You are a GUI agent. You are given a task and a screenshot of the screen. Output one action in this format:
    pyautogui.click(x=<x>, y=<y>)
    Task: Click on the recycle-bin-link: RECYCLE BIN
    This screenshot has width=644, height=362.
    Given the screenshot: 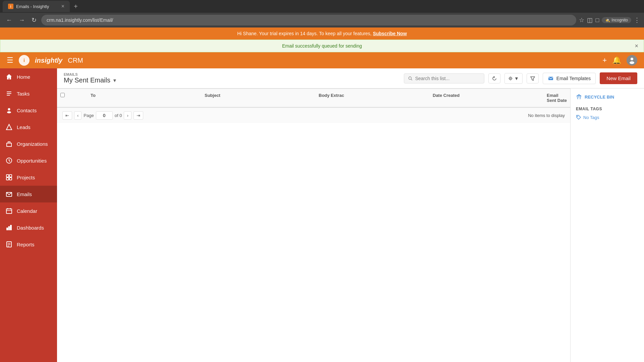 What is the action you would take?
    pyautogui.click(x=607, y=97)
    